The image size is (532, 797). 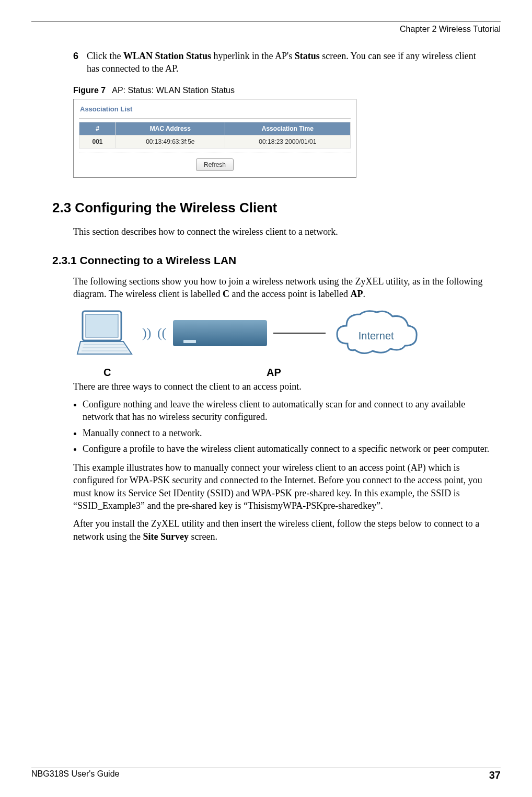 I want to click on figure-caption: Figure 7AP: Status: WLAN Station Status, so click(x=282, y=90).